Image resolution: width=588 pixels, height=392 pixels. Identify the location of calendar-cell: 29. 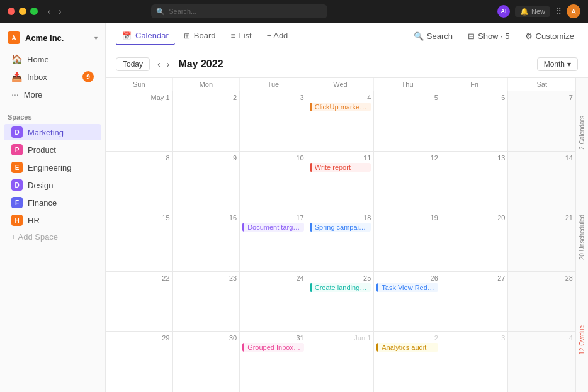
(140, 362).